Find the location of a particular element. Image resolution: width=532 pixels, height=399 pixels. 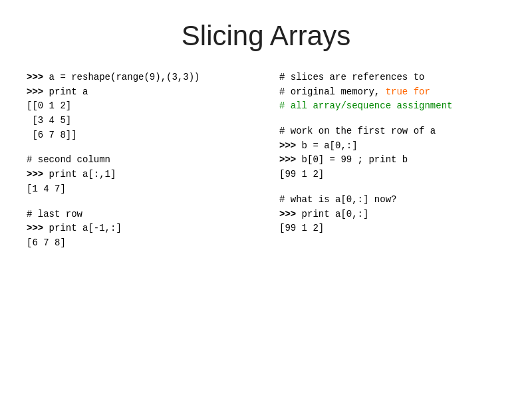

comment-line: # last row is located at coordinates (140, 215).